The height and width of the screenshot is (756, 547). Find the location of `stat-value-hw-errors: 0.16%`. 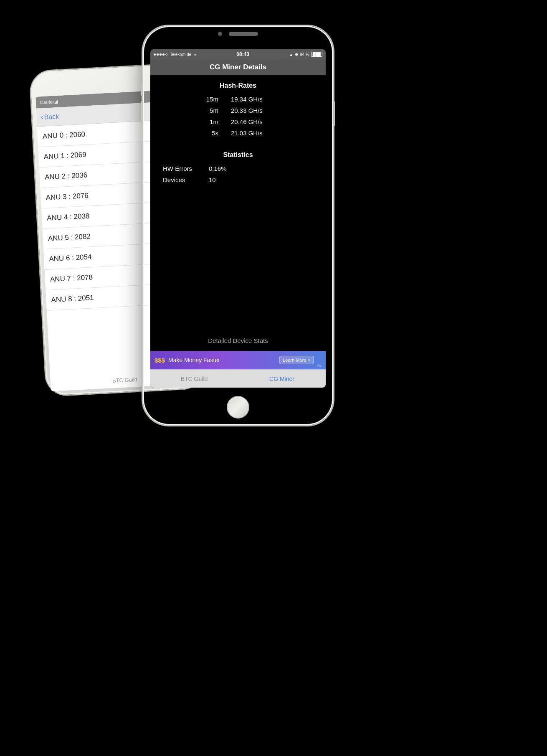

stat-value-hw-errors: 0.16% is located at coordinates (218, 169).